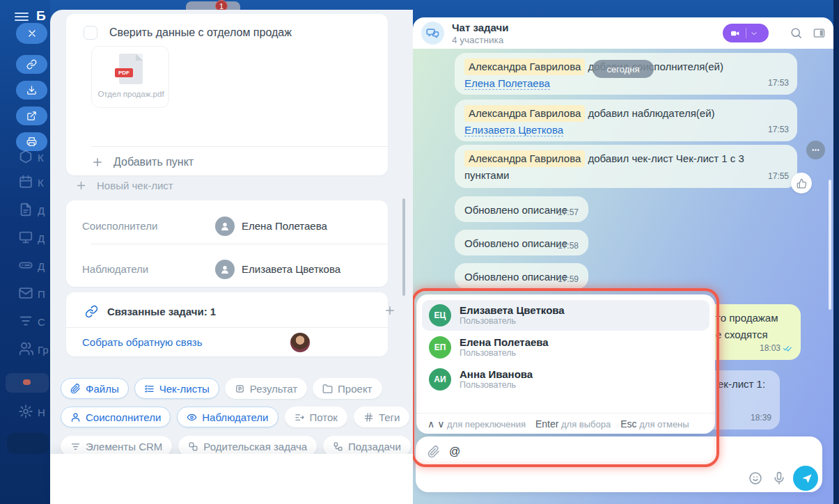 This screenshot has height=504, width=839. Describe the element at coordinates (26, 411) in the screenshot. I see `settings-gear-icon` at that location.